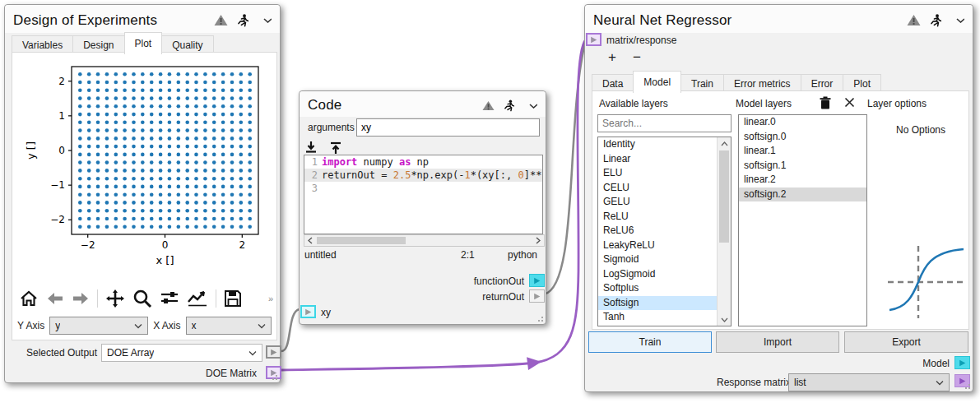 The image size is (980, 412). Describe the element at coordinates (423, 175) in the screenshot. I see `code-line: 2returnOut = 2.5*np.exp(-1*(xy[:, 0]**2 …` at that location.